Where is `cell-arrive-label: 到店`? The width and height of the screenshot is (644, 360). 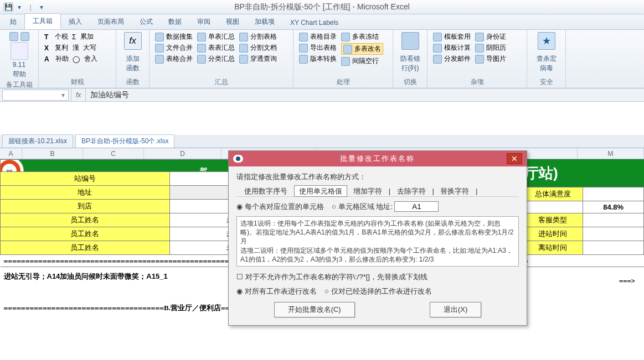
cell-arrive-label: 到店 is located at coordinates (85, 207).